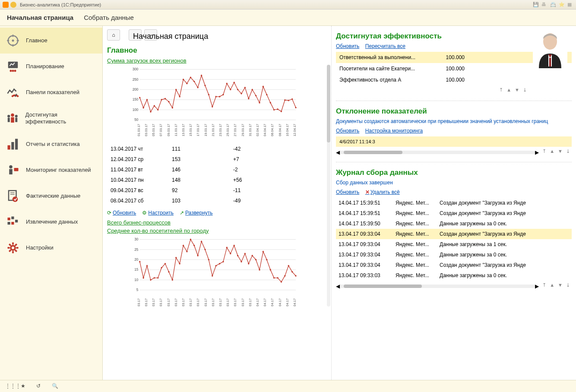 This screenshot has height=392, width=576. What do you see at coordinates (53, 196) in the screenshot?
I see `sidebar-item-label: Фактические данные` at bounding box center [53, 196].